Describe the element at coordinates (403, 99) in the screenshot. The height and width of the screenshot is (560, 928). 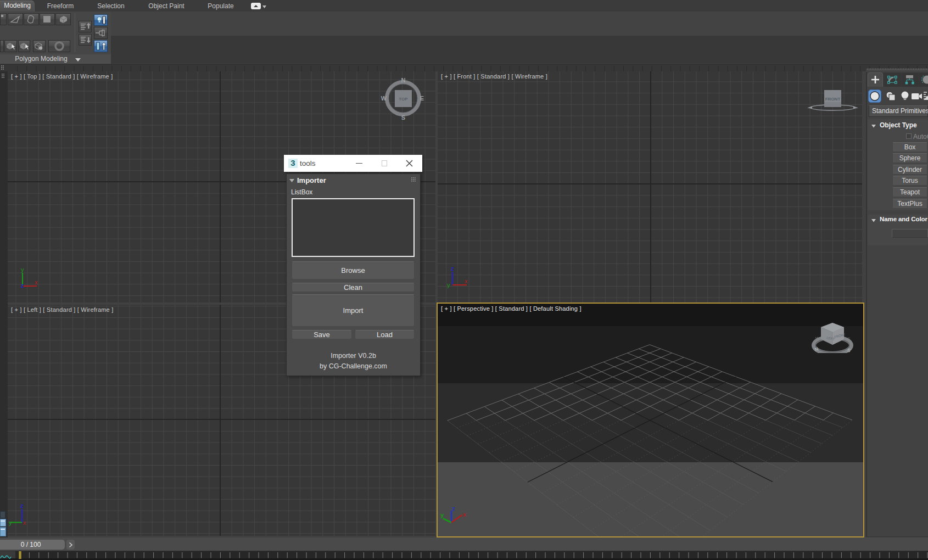
I see `svg-text: TOP` at that location.